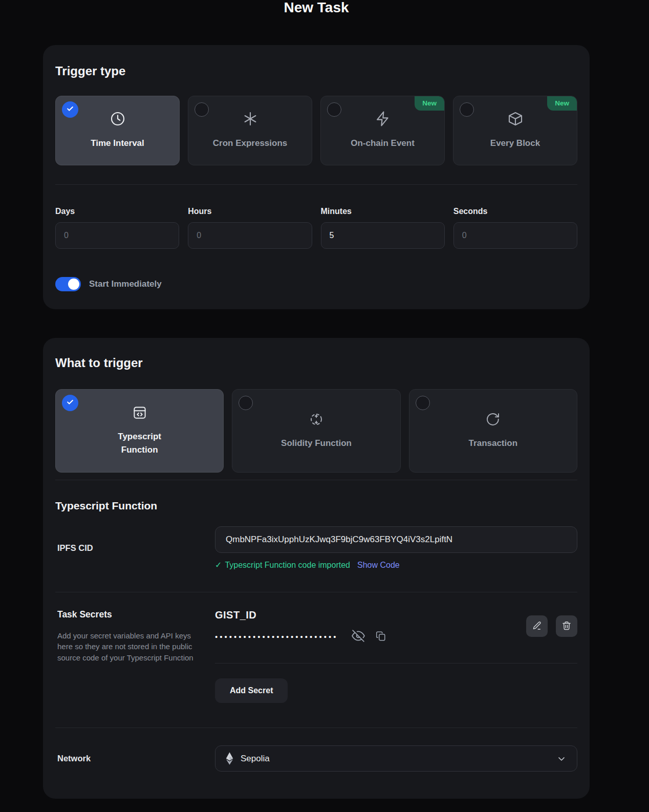 The width and height of the screenshot is (649, 812). Describe the element at coordinates (396, 656) in the screenshot. I see `task-secrets-content: GIST_ID ••••••••••••••••••••••••••` at that location.